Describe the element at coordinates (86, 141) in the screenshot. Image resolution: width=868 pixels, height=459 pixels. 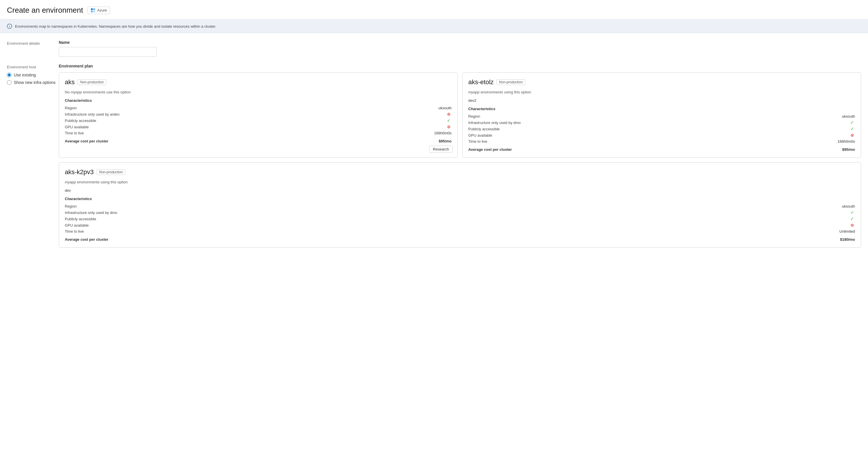
I see `aks-avg-cost-label: Average cost per cluster` at that location.